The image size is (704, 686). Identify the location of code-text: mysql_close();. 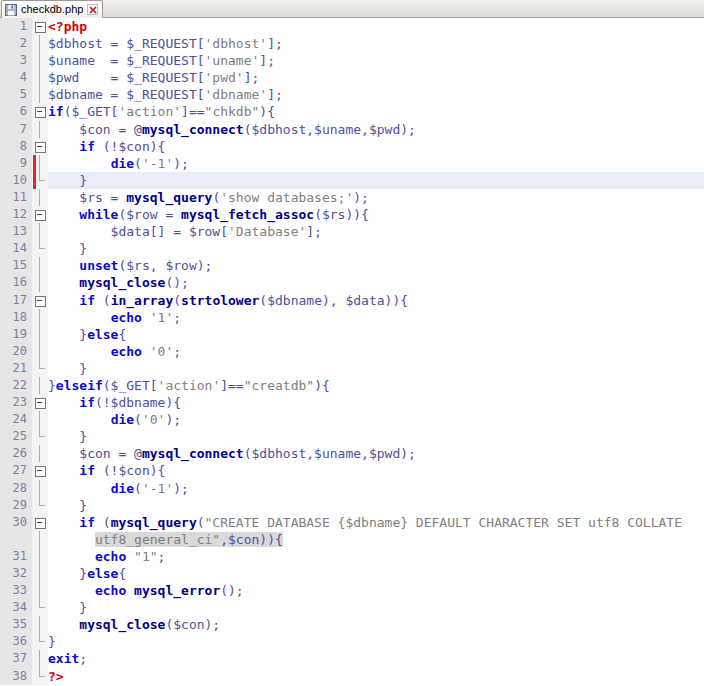
(376, 282).